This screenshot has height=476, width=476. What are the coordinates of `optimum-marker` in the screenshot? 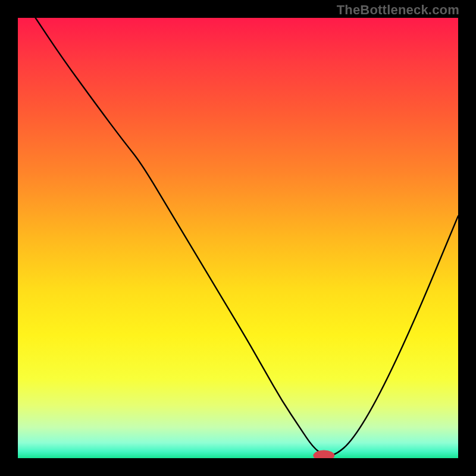 It's located at (324, 455).